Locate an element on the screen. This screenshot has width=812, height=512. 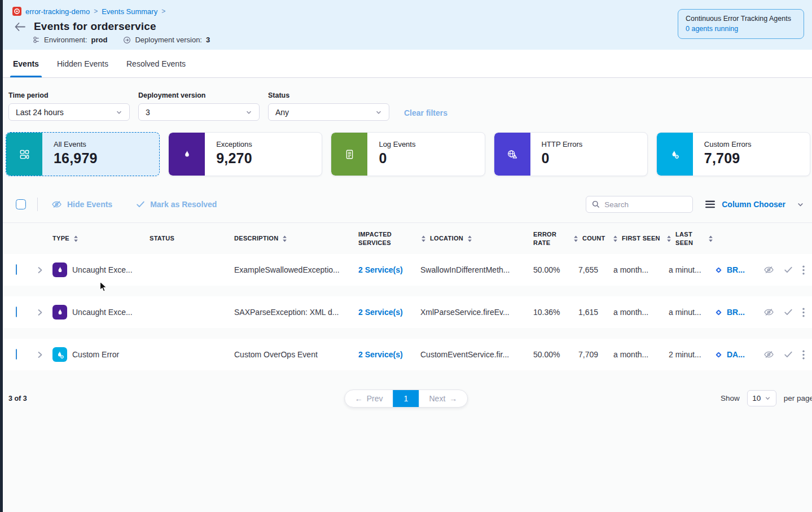
page-size-select: 10 is located at coordinates (762, 399).